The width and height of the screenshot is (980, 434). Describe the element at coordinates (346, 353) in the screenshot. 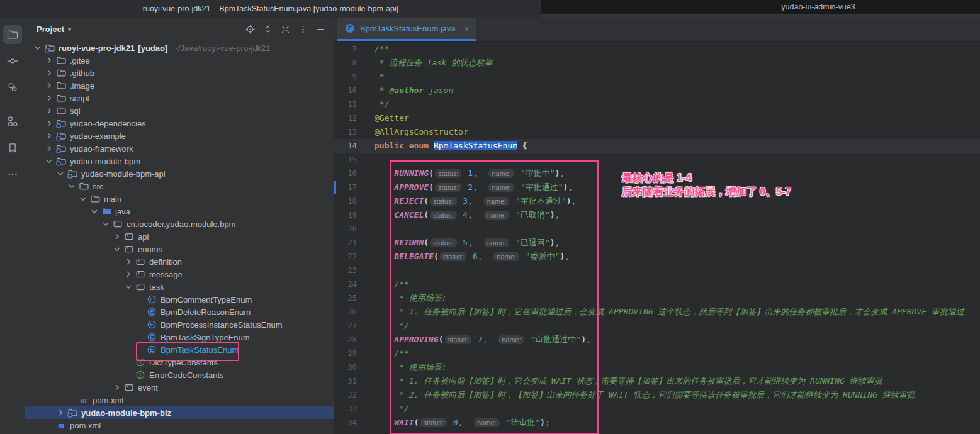

I see `line-number: 29` at that location.